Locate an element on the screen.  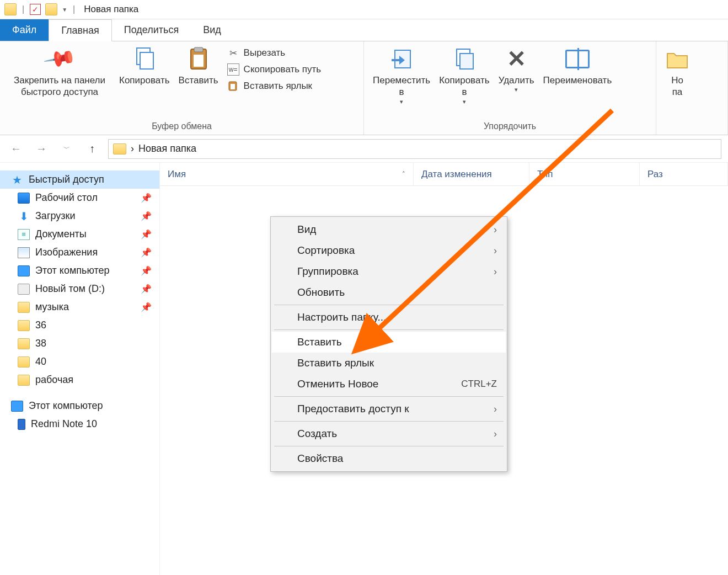
cut-button: ✂ Вырезать is located at coordinates (275, 53).